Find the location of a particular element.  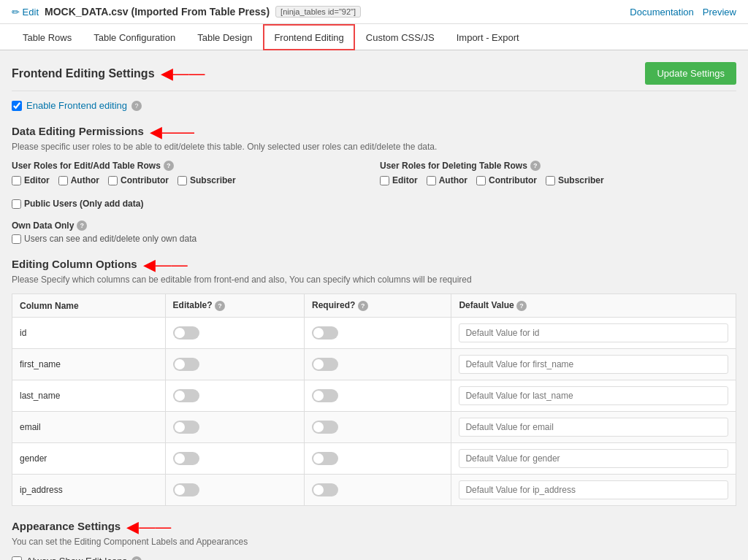

default-input-ip is located at coordinates (593, 490).